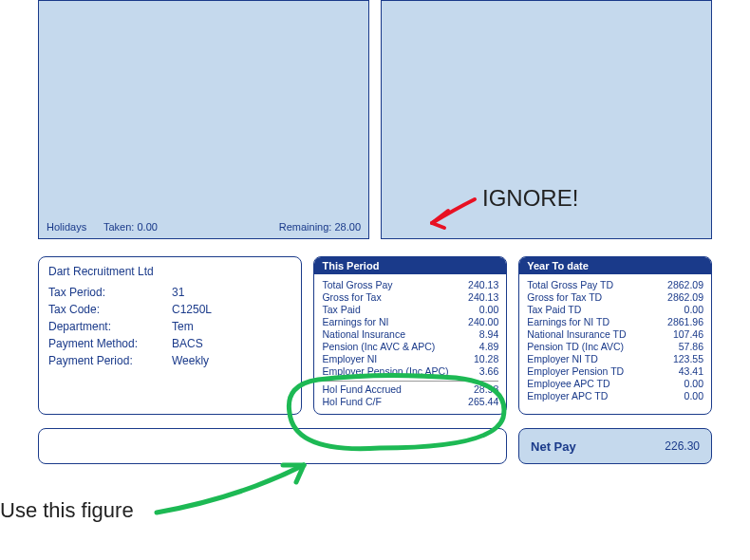 This screenshot has width=750, height=560. Describe the element at coordinates (410, 359) in the screenshot. I see `line-item: Employer NI10.28` at that location.